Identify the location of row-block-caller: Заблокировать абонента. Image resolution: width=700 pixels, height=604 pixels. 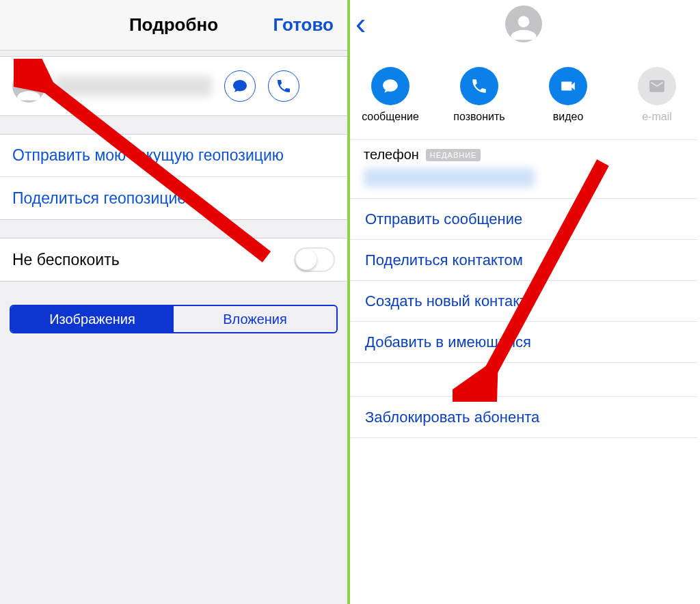
(524, 417).